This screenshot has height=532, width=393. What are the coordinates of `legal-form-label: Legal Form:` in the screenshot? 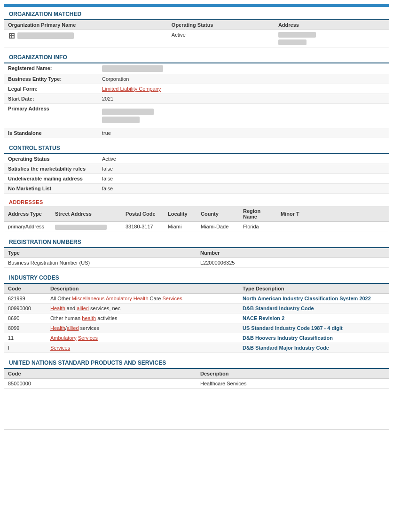 It's located at (51, 89).